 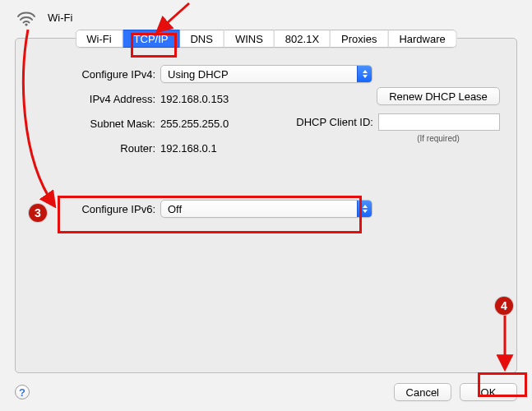 I want to click on help-button: ?, so click(x=22, y=392).